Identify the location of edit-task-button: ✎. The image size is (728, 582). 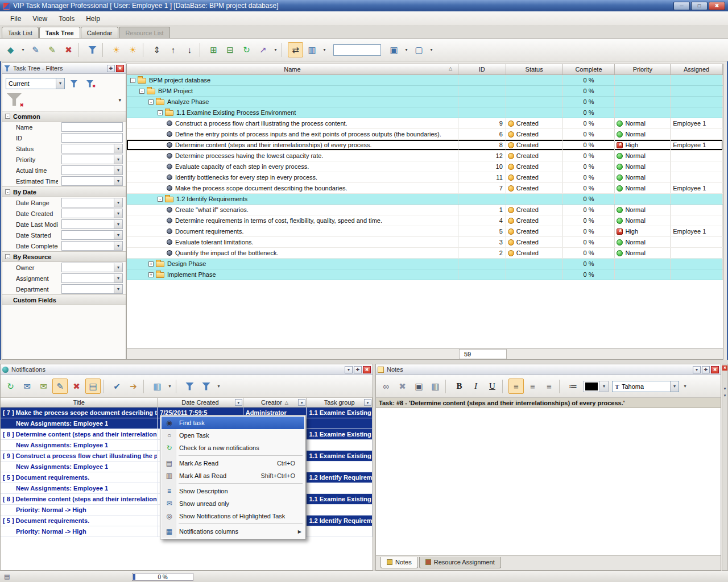
(35, 50).